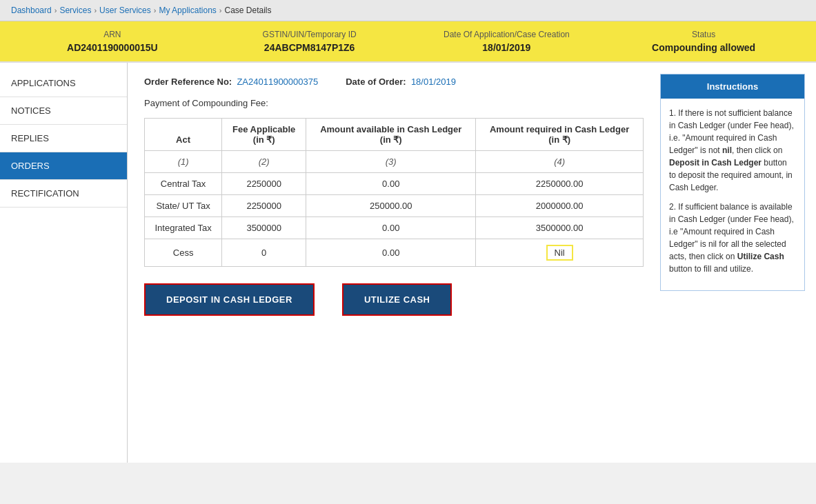 This screenshot has width=816, height=504. Describe the element at coordinates (248, 10) in the screenshot. I see `breadcrumb-current: Case Details` at that location.